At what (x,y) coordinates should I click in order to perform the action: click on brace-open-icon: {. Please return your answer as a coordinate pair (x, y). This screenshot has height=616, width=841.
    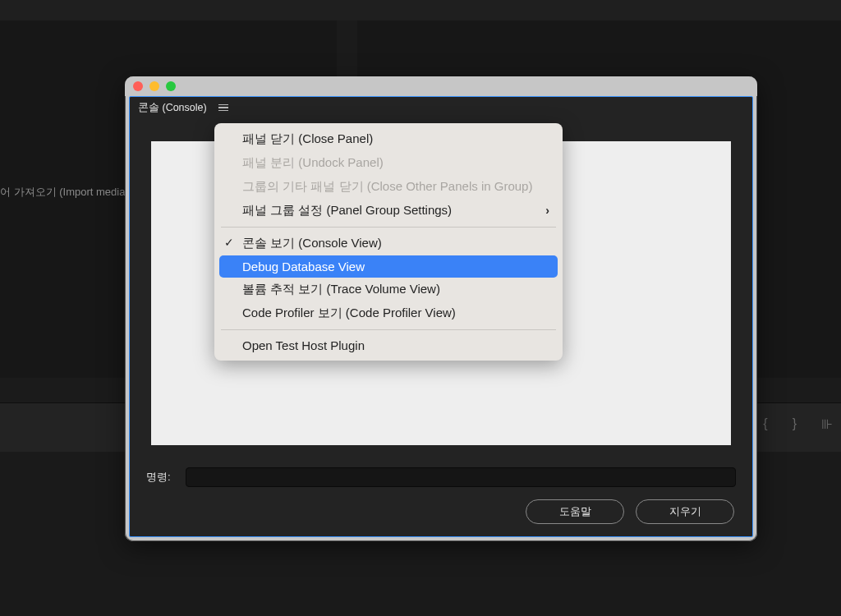
    Looking at the image, I should click on (765, 424).